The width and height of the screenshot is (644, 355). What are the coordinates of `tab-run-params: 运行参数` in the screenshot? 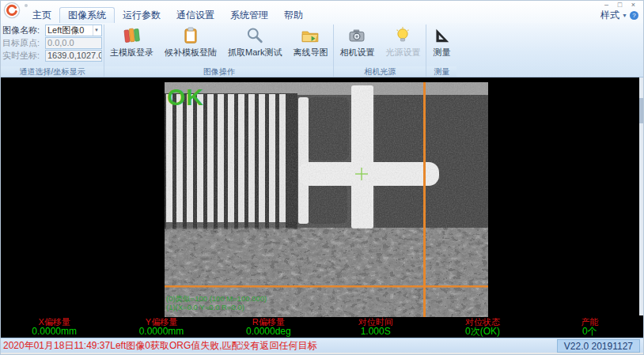 It's located at (142, 16).